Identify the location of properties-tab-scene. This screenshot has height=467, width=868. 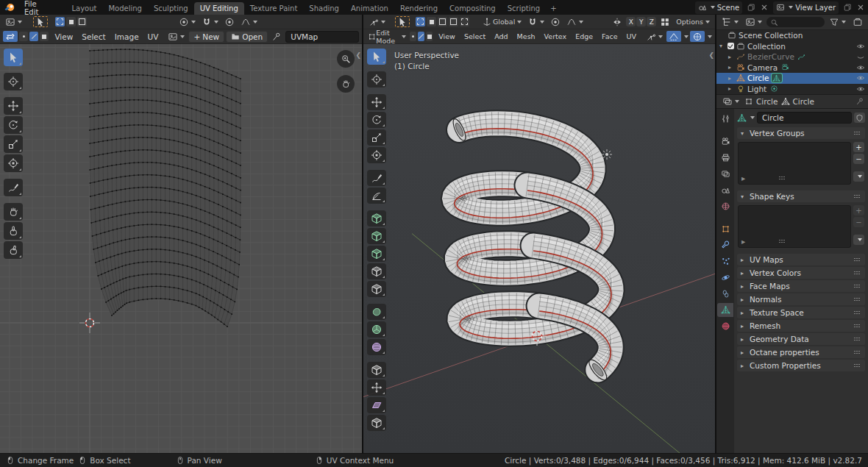
(725, 190).